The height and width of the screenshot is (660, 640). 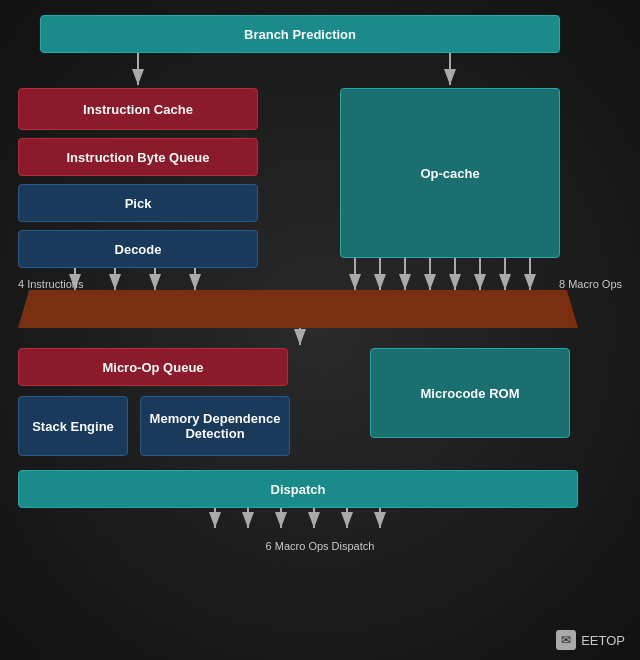 I want to click on watermark-text: EETOP, so click(x=603, y=640).